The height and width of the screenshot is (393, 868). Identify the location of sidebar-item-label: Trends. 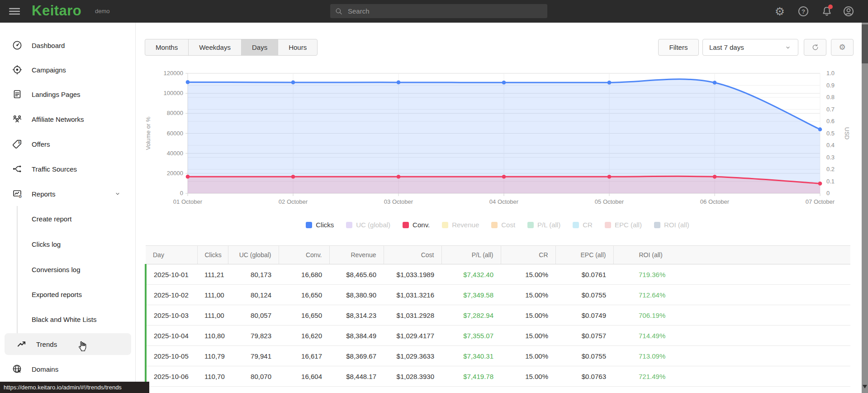
(47, 344).